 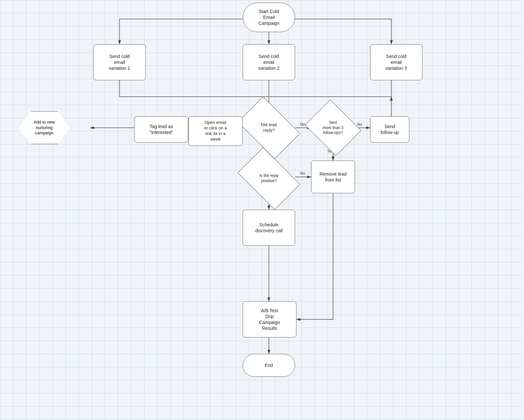 I want to click on label-no1: No, so click(x=303, y=124).